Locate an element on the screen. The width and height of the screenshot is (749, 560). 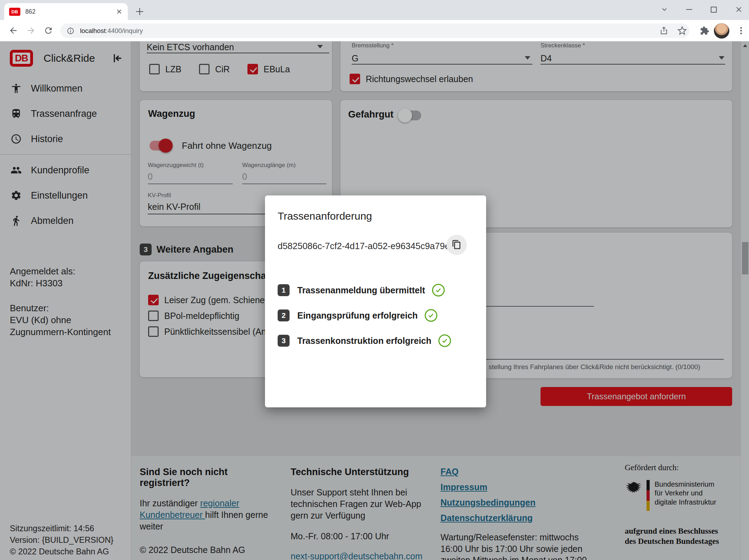
window-maximize-icon is located at coordinates (714, 9).